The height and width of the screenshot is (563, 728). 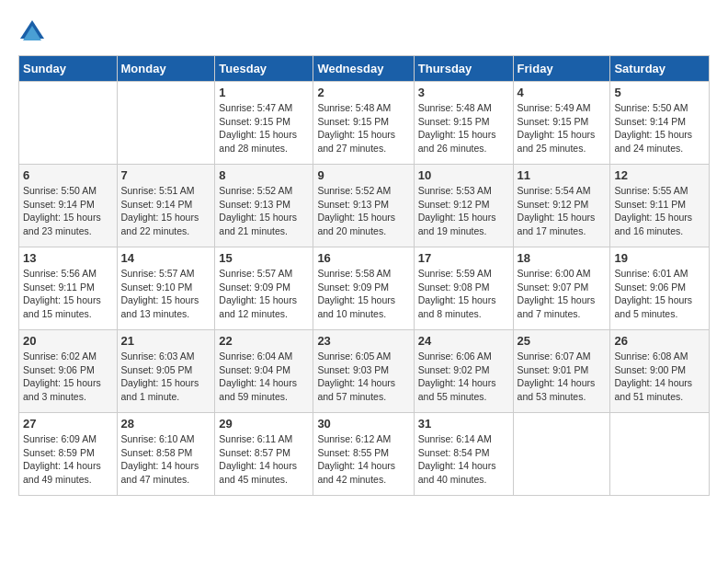 I want to click on day-info: Sunrise: 6:14 AM Sunset: 8:54 PM Dayligh…, so click(x=463, y=460).